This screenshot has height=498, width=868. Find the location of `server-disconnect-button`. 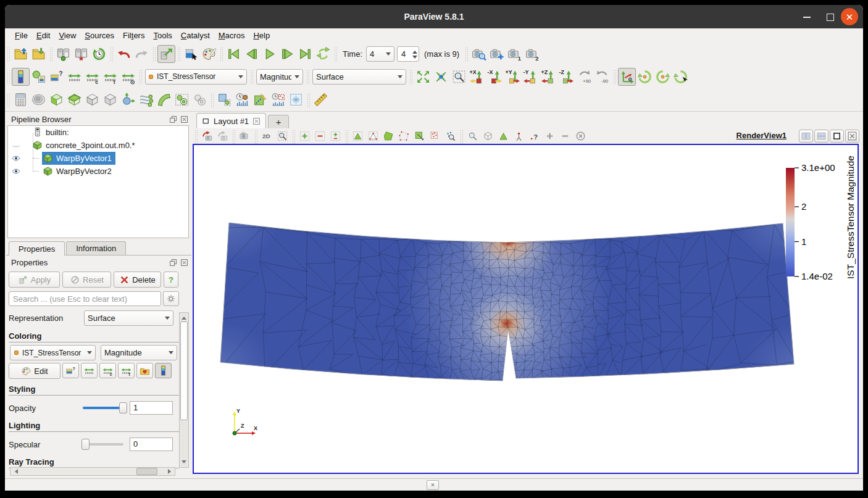

server-disconnect-button is located at coordinates (81, 54).